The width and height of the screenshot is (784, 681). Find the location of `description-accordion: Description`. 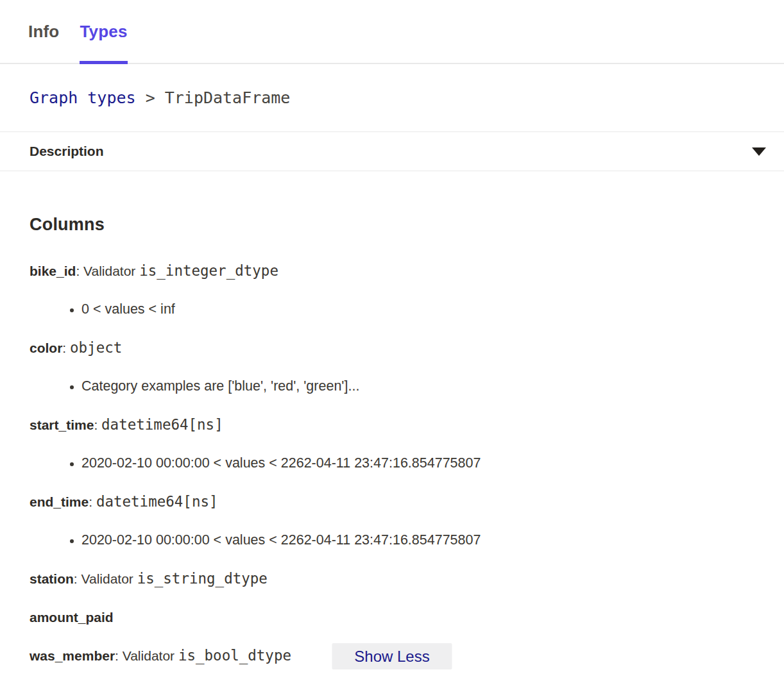

description-accordion: Description is located at coordinates (392, 151).